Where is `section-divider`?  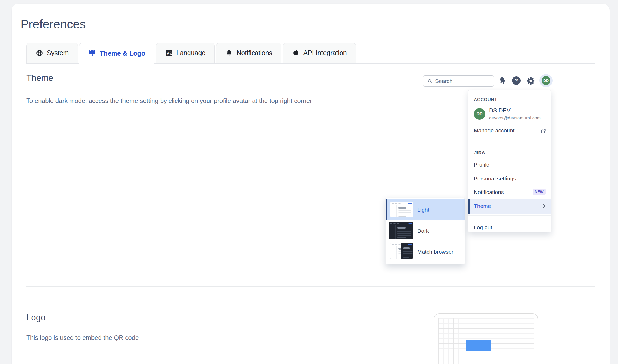 section-divider is located at coordinates (311, 287).